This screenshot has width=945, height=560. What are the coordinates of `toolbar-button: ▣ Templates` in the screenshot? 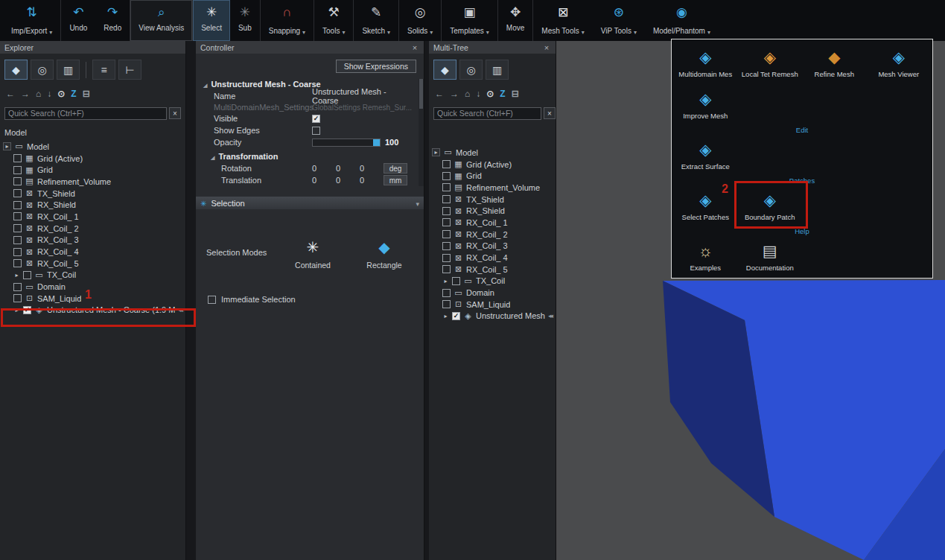 It's located at (470, 21).